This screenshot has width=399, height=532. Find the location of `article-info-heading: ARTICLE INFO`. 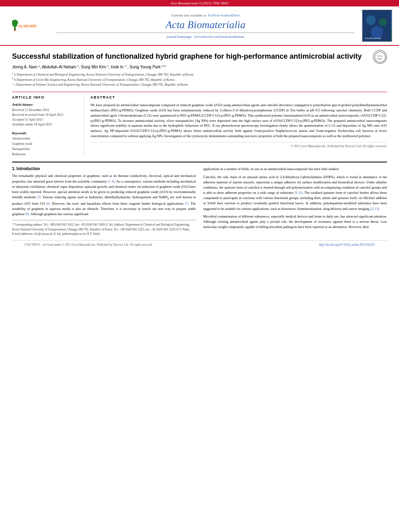

article-info-heading: ARTICLE INFO is located at coordinates (46, 97).